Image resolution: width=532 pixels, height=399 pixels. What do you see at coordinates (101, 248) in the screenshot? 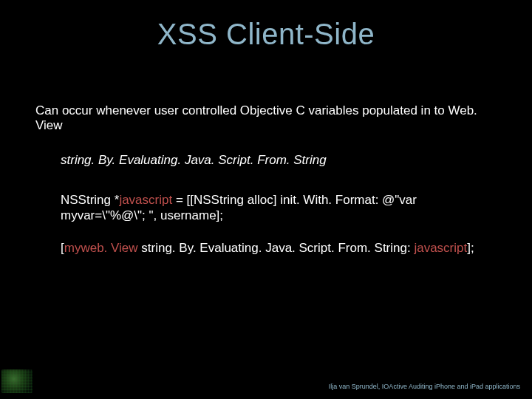
I see `code2-object: myweb. View` at bounding box center [101, 248].